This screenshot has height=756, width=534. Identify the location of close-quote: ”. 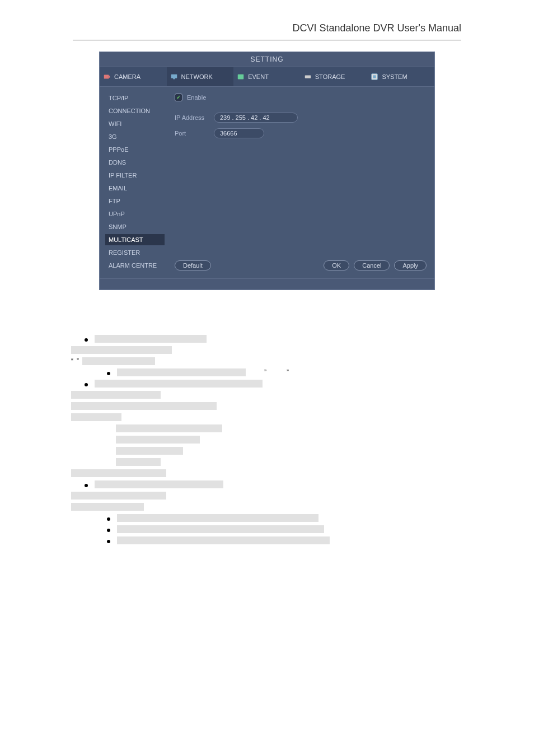
(78, 361).